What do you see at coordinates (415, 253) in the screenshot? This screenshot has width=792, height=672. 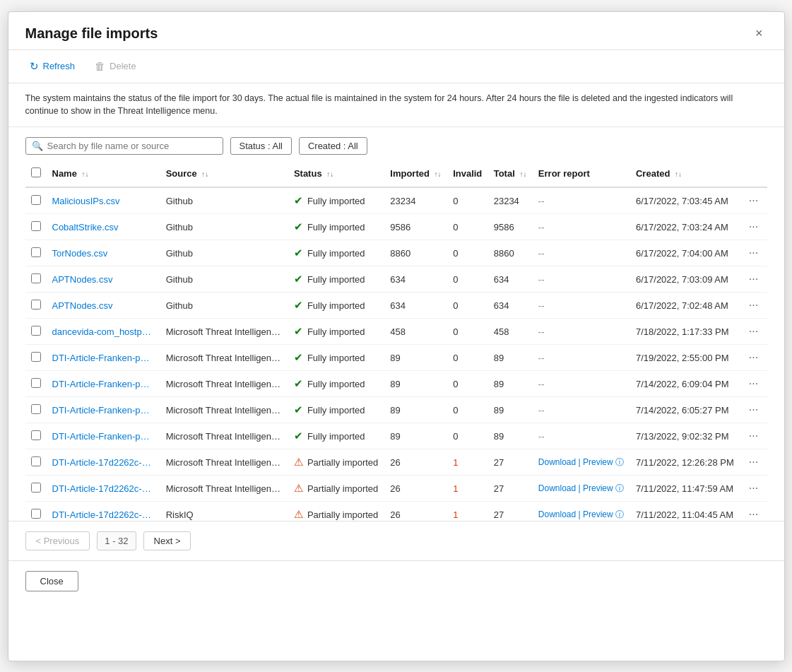 I see `row-imported: 8860` at bounding box center [415, 253].